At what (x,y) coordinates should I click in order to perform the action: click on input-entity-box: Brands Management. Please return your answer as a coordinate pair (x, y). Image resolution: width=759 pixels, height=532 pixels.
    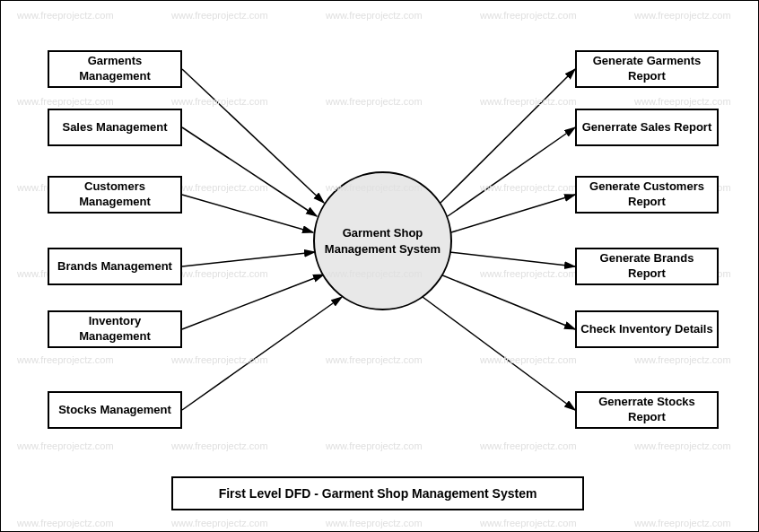
    Looking at the image, I should click on (115, 266).